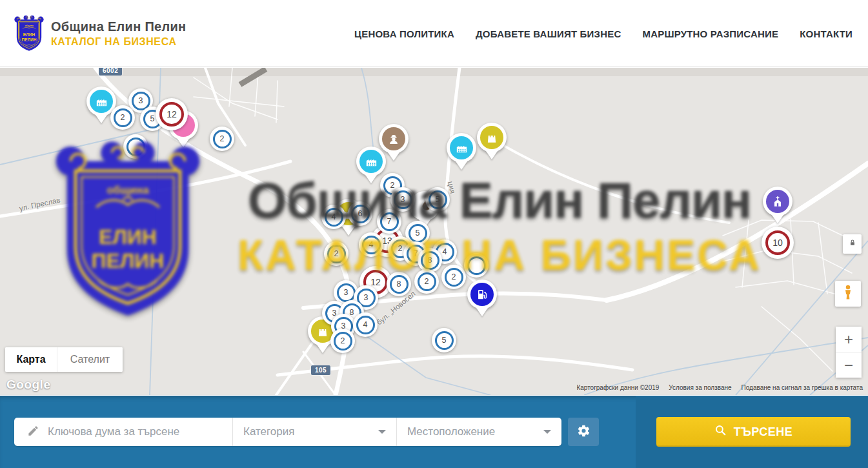 This screenshot has height=468, width=868. Describe the element at coordinates (852, 244) in the screenshot. I see `lock-control-button` at that location.